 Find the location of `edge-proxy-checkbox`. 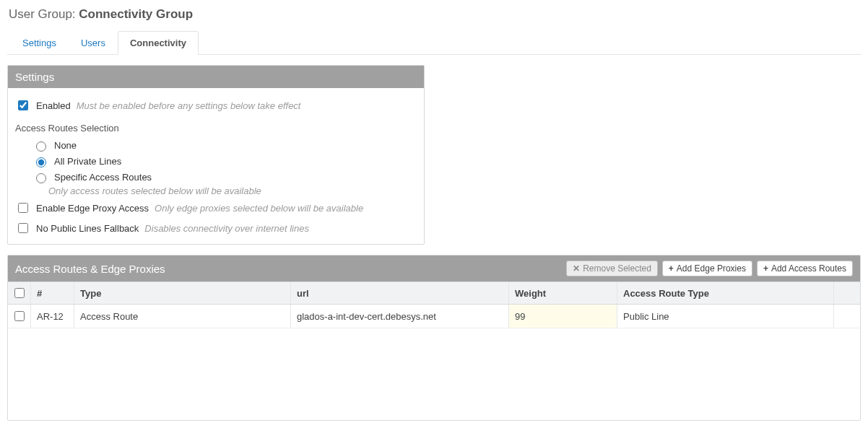

edge-proxy-checkbox is located at coordinates (23, 208).